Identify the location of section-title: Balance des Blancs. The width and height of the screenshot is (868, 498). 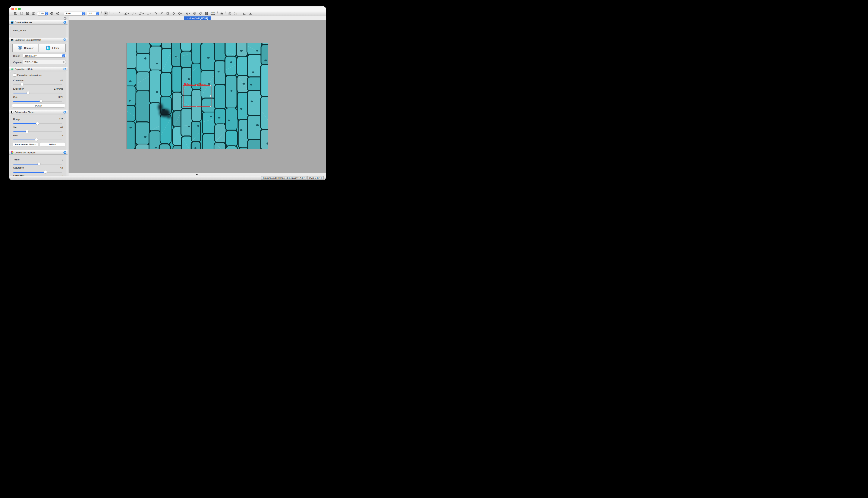
(38, 112).